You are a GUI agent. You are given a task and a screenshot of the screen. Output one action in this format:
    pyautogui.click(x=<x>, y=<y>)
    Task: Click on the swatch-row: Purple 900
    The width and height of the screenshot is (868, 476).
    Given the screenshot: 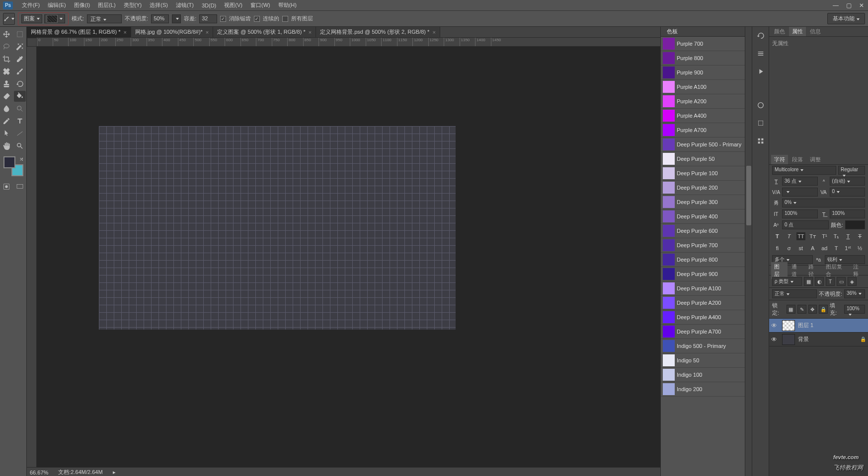 What is the action you would take?
    pyautogui.click(x=703, y=72)
    